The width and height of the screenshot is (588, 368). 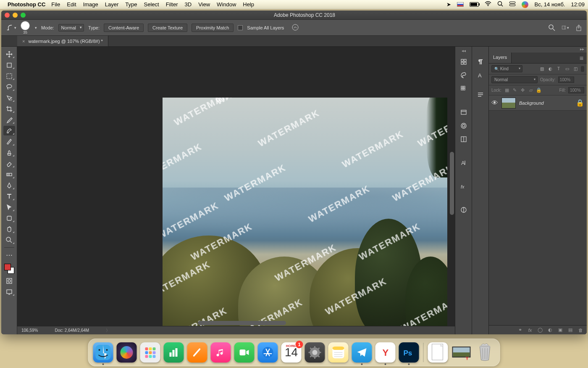 I want to click on eyedropper-tool, so click(x=9, y=119).